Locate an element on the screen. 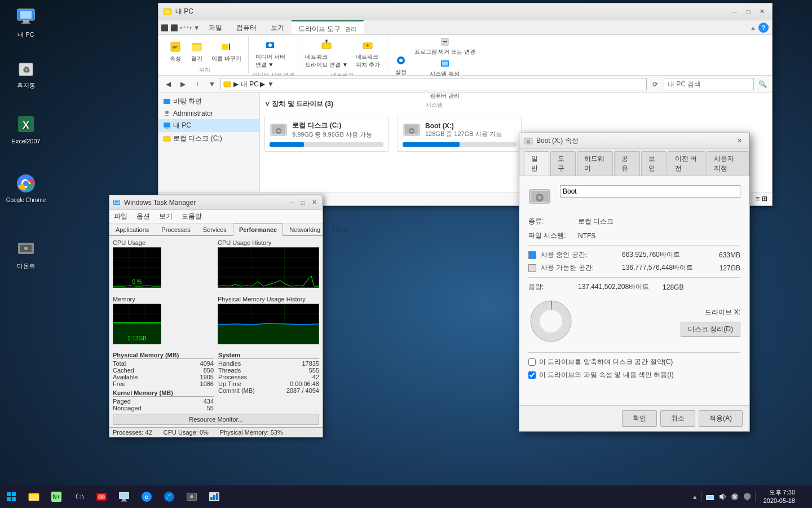 The image size is (812, 508). dialog-tab-hardware: 하드웨어 is located at coordinates (595, 164).